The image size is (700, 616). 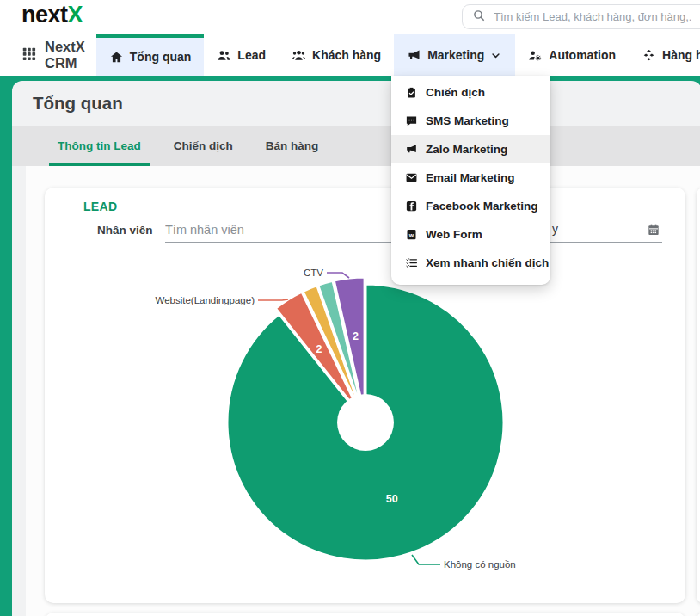 I want to click on brand-home-link: NextX CRM, so click(x=48, y=55).